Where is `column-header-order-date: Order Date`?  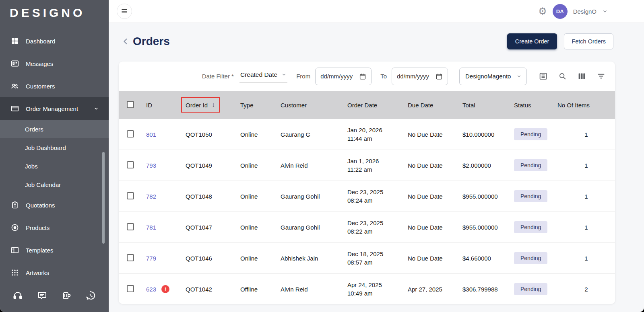 column-header-order-date: Order Date is located at coordinates (378, 105).